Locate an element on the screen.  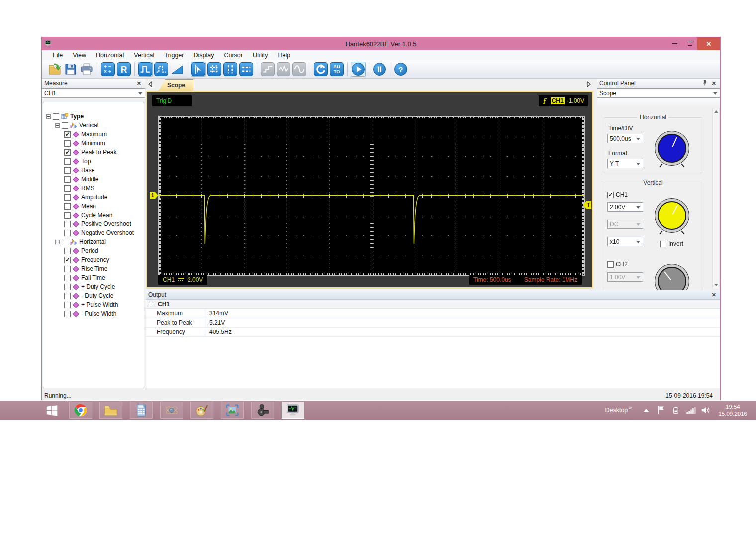
tree-item-rise-time: Rise Time is located at coordinates (94, 269).